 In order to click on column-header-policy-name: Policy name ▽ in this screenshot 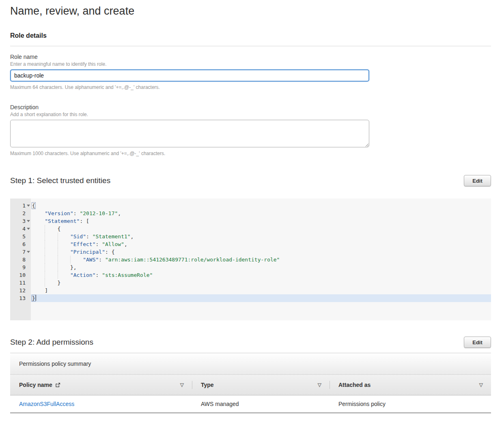, I will do `click(101, 385)`.